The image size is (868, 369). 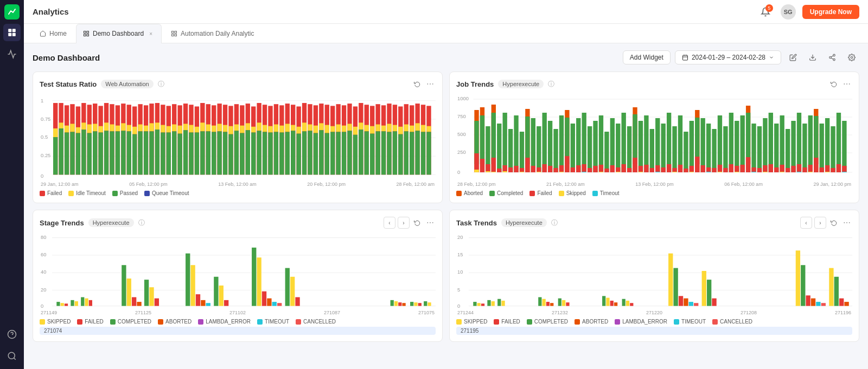 What do you see at coordinates (143, 313) in the screenshot?
I see `st-x-label-2: 271125` at bounding box center [143, 313].